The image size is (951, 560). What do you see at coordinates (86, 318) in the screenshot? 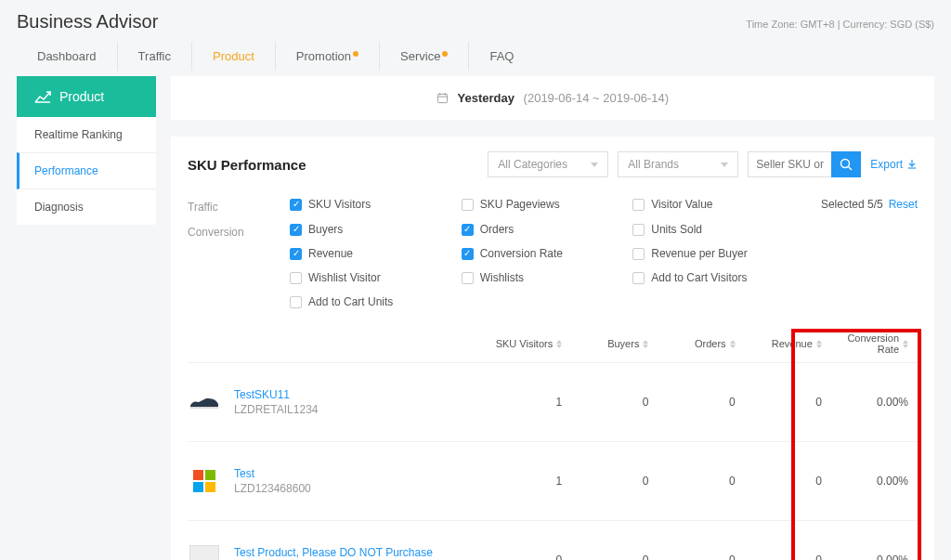
I see `sidebar: Product Realtime RankingPerformanceDiagn…` at bounding box center [86, 318].